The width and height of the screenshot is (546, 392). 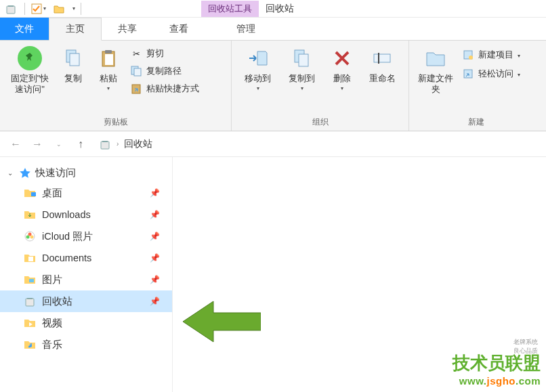 I want to click on cut-button: ✂ 剪切, so click(x=165, y=53).